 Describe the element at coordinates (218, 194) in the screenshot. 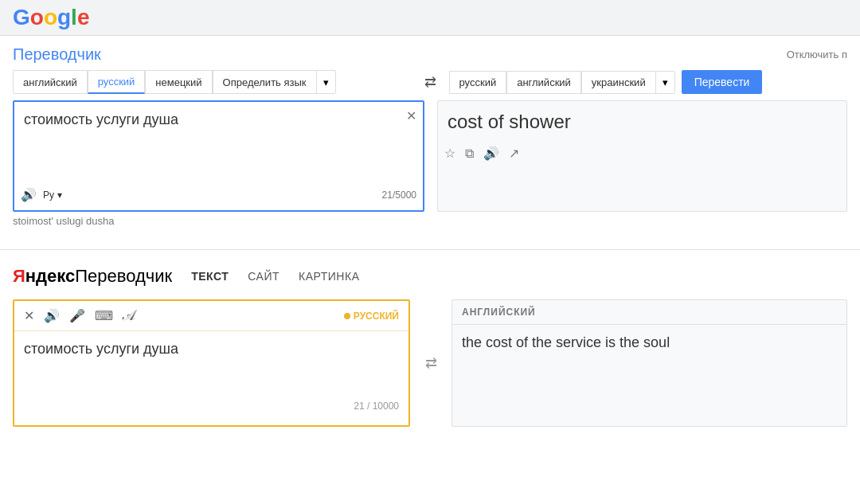

I see `gt-input-footer: 🔊 Ру ▾ 21/5000` at that location.